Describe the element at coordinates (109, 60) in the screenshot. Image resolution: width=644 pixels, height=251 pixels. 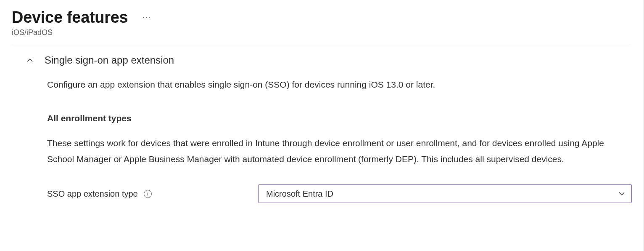
I see `section-title: Single sign-on app extension` at that location.